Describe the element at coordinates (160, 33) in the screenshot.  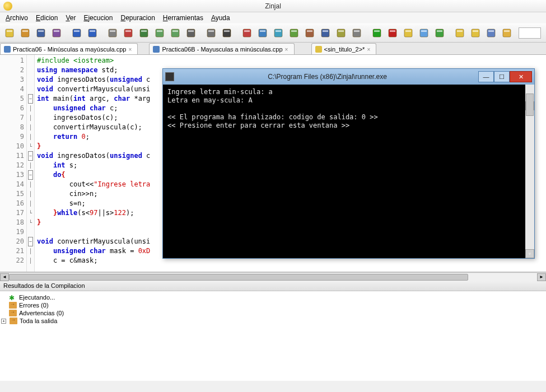
I see `comment-button` at that location.